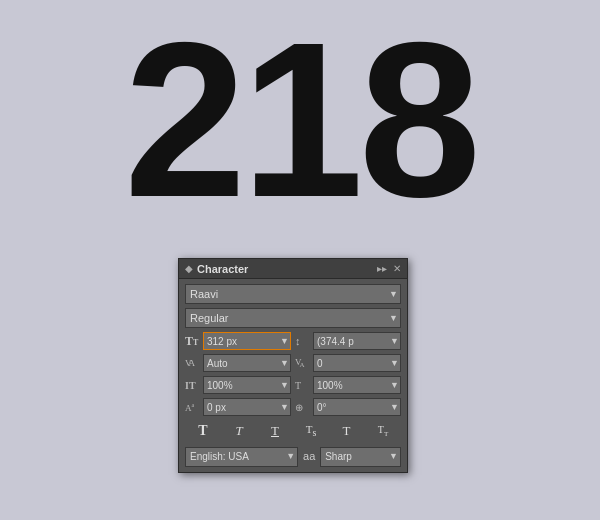 This screenshot has height=520, width=600. Describe the element at coordinates (382, 268) in the screenshot. I see `panel-expand-icon: ▸▸` at that location.